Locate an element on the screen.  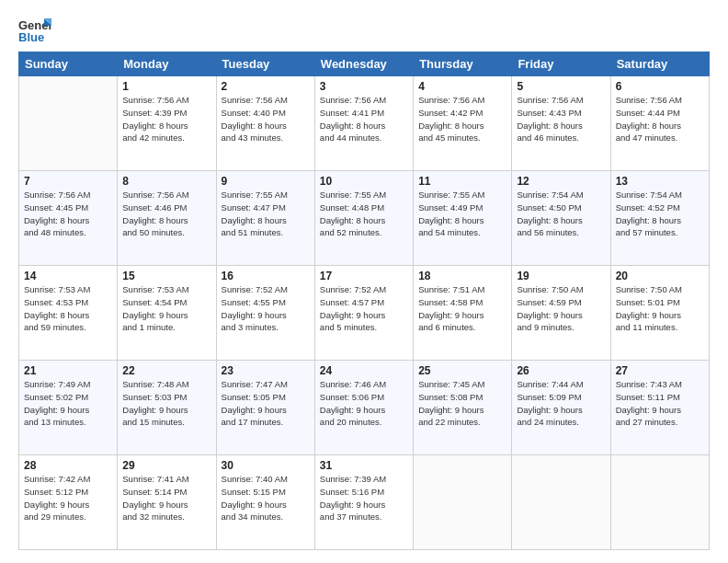
day-number: 9 is located at coordinates (266, 181).